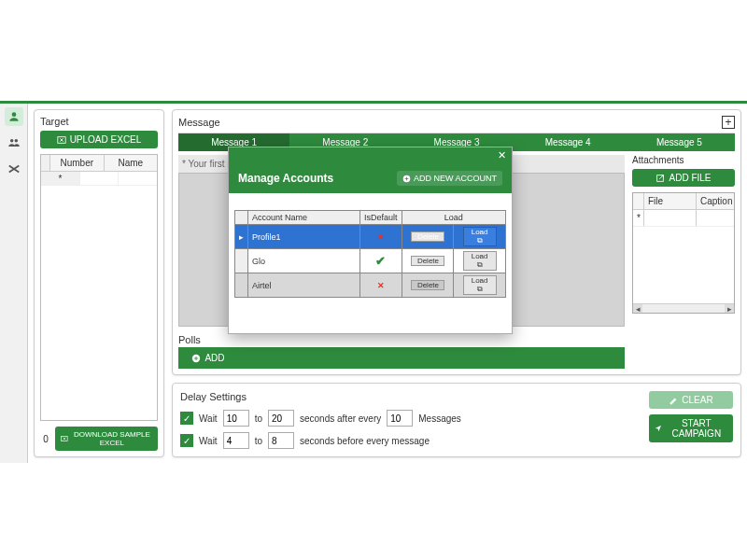 The width and height of the screenshot is (747, 560). Describe the element at coordinates (673, 400) in the screenshot. I see `eraser-icon` at that location.